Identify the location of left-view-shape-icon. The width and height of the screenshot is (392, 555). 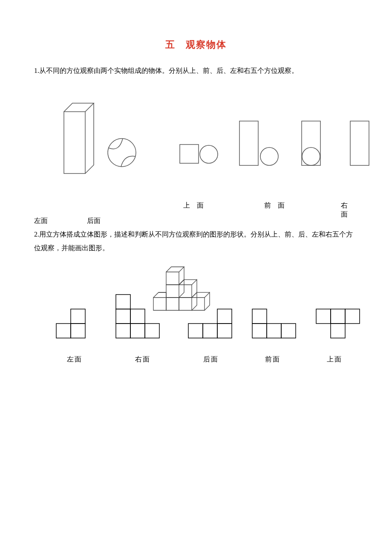
(72, 324).